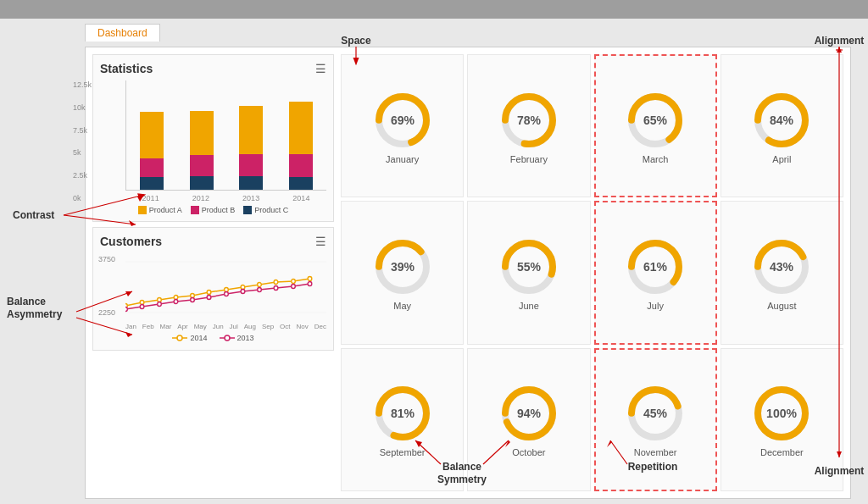 The width and height of the screenshot is (868, 504). Describe the element at coordinates (403, 413) in the screenshot. I see `donut-svg-september: 81%` at that location.